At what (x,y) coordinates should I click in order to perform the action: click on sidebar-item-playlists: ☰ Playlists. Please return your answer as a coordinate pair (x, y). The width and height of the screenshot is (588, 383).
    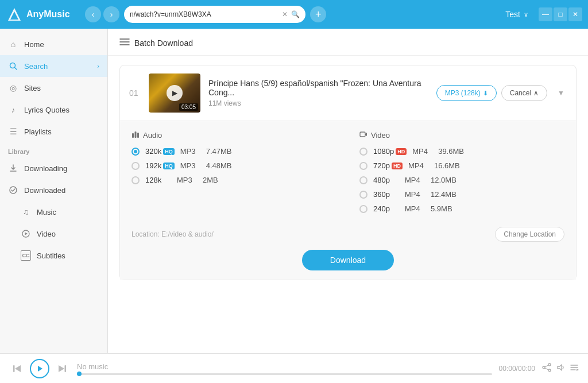
    Looking at the image, I should click on (54, 131).